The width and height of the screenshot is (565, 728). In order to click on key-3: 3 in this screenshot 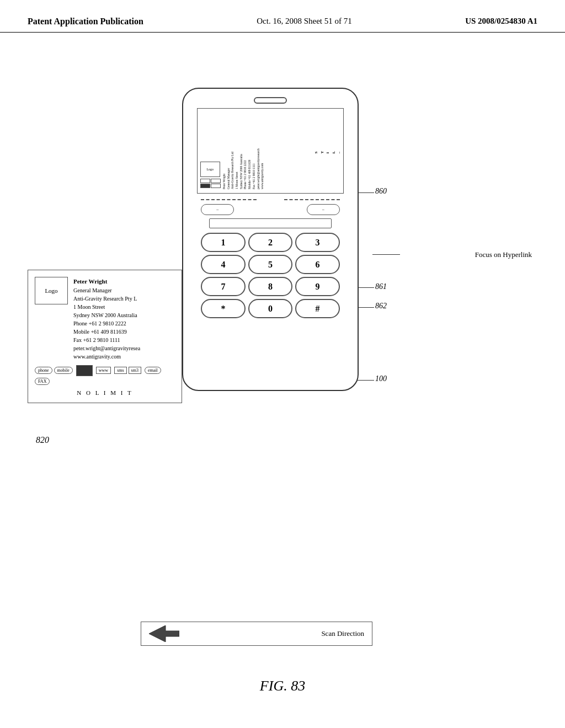, I will do `click(318, 243)`.